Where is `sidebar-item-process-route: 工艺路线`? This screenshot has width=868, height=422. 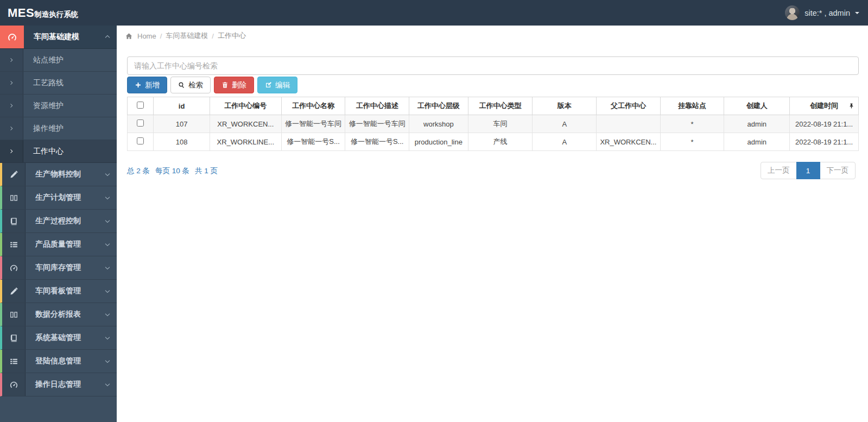
sidebar-item-process-route: 工艺路线 is located at coordinates (59, 83).